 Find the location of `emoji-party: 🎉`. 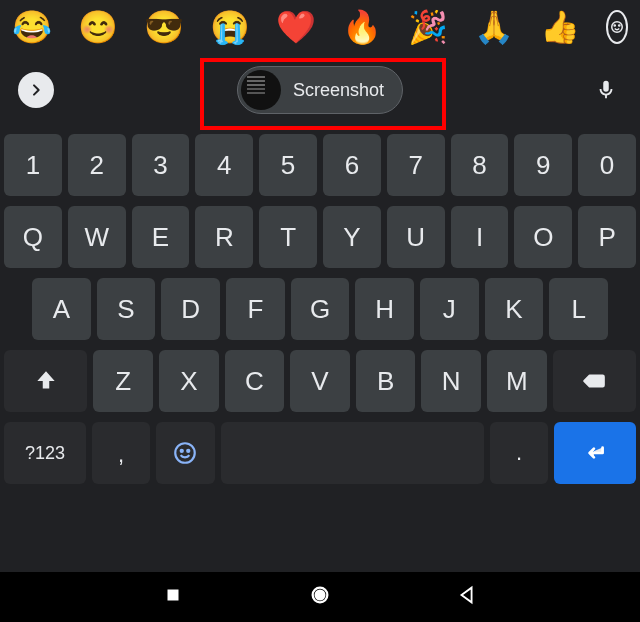

emoji-party: 🎉 is located at coordinates (428, 27).